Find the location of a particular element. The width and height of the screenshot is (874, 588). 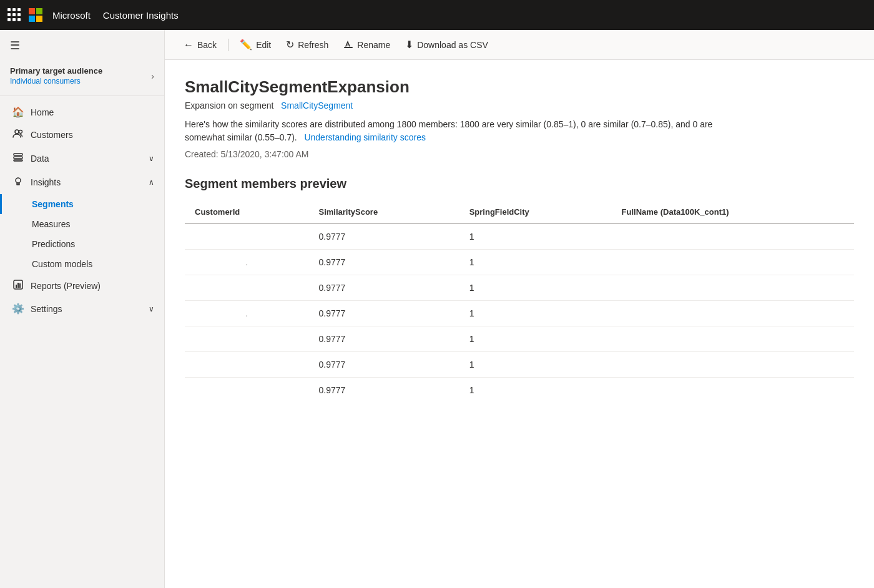

settings-icon: ⚙️ is located at coordinates (18, 308).